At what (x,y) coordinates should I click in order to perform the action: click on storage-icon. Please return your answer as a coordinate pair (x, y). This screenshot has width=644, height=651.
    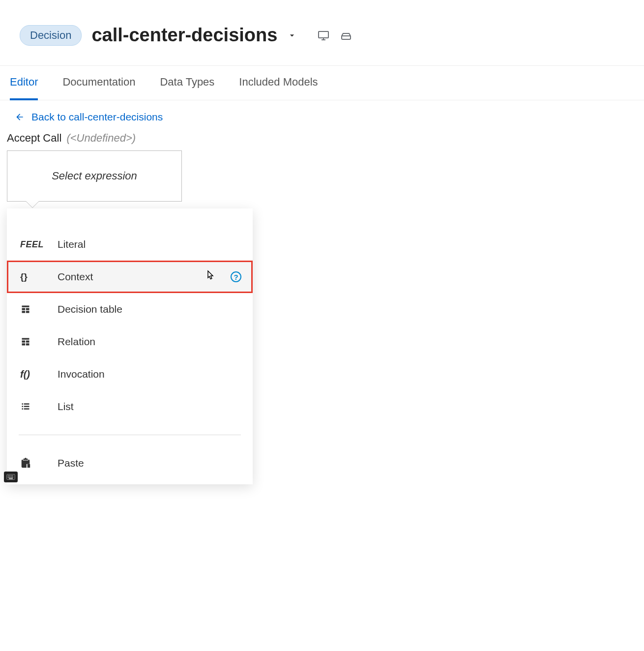
    Looking at the image, I should click on (346, 35).